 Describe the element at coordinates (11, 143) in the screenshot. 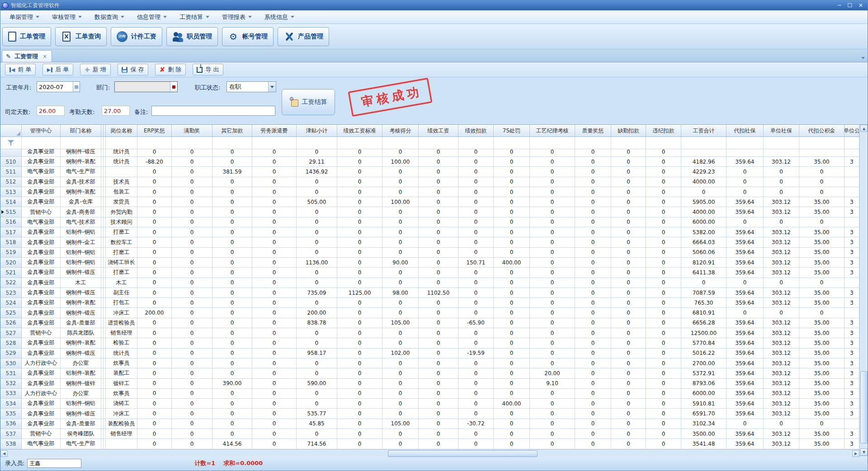

I see `filter-funnel-icon` at that location.